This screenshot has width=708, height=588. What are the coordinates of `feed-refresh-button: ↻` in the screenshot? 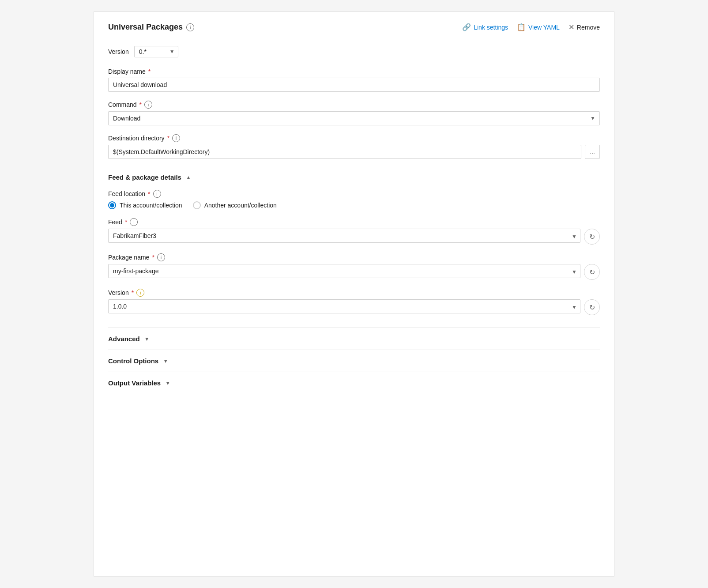 It's located at (592, 237).